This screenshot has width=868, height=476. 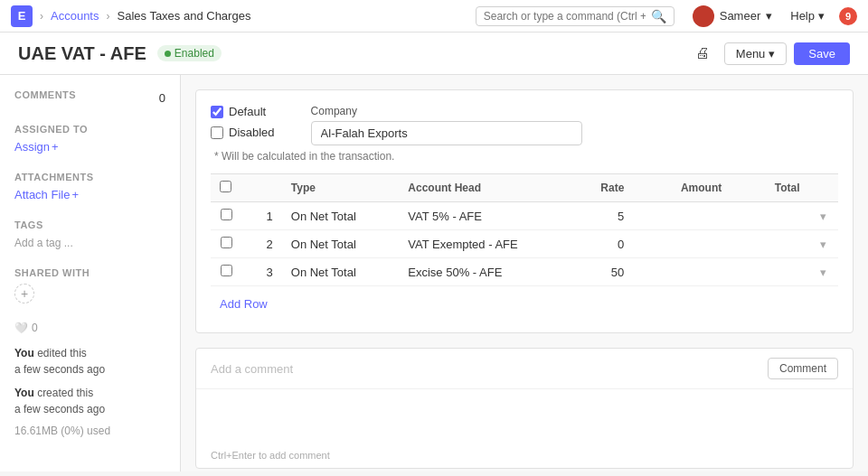 I want to click on select-all-checkbox, so click(x=226, y=186).